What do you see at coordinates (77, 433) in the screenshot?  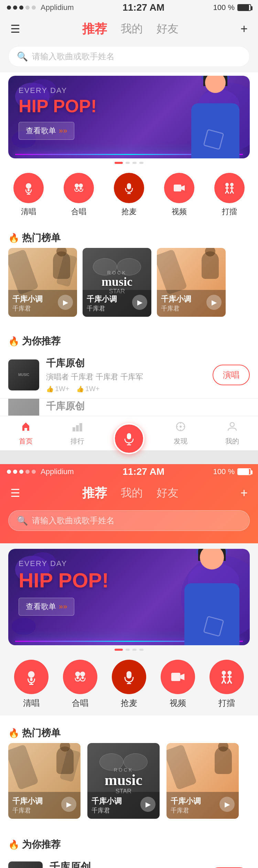 I see `tab-rank-1: 排行` at bounding box center [77, 433].